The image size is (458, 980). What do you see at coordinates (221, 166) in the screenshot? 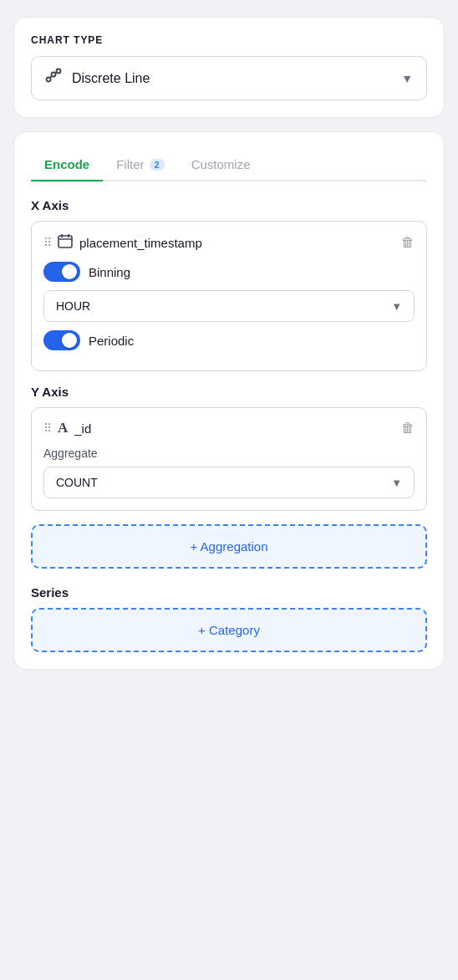
I see `tab-customize: Customize` at bounding box center [221, 166].